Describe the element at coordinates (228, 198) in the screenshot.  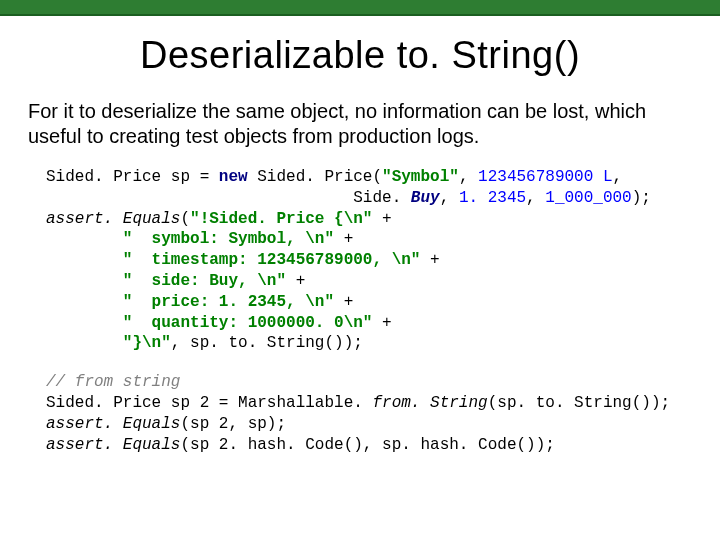
I see `code-text: Side.` at that location.